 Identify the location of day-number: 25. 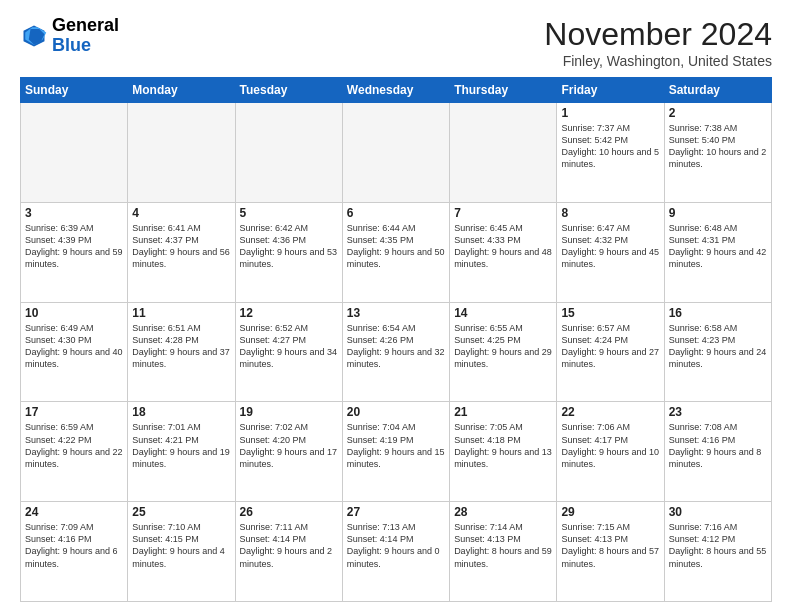
(181, 512).